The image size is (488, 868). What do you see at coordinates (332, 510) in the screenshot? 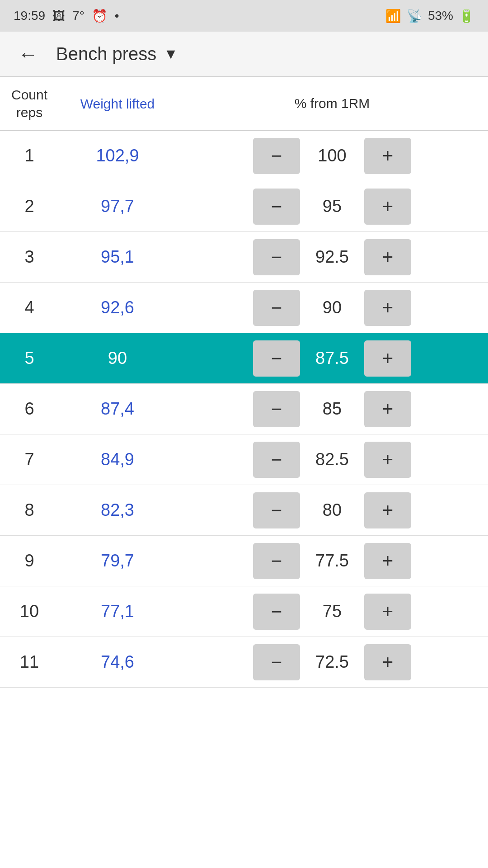
I see `percent-cell-8: − 80 +` at bounding box center [332, 510].